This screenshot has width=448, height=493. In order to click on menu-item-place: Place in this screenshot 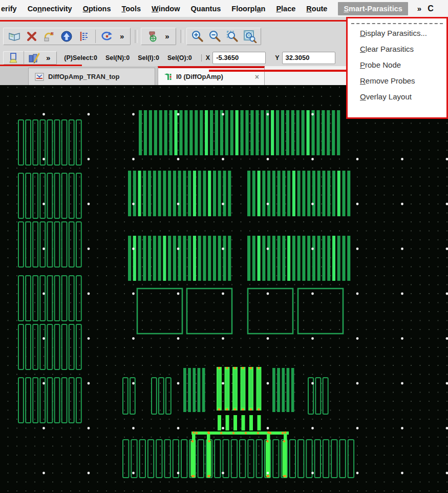, I will do `click(286, 9)`.